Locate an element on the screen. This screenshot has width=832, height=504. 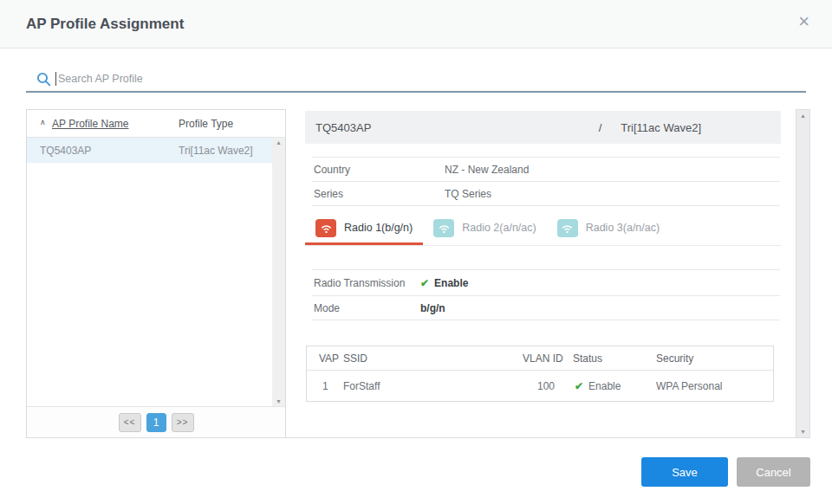
radio-settings: Radio Transmission ✔ Enable Mode b/g/n is located at coordinates (546, 294).